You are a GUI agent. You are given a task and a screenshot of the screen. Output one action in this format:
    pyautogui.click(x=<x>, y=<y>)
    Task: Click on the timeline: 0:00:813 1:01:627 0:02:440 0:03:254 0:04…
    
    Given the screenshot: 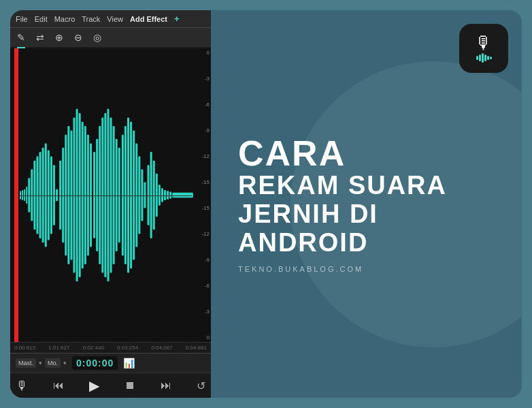 What is the action you would take?
    pyautogui.click(x=110, y=347)
    